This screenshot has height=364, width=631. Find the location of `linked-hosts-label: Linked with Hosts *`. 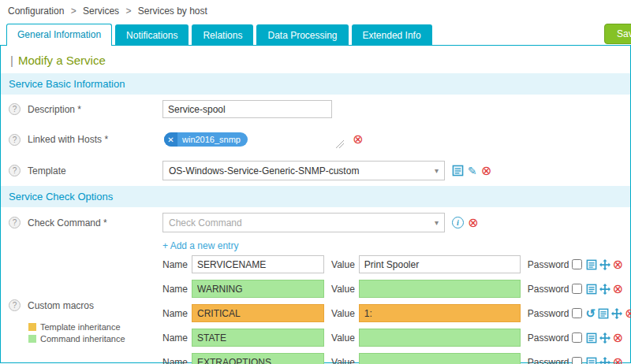

linked-hosts-label: Linked with Hosts * is located at coordinates (68, 139).